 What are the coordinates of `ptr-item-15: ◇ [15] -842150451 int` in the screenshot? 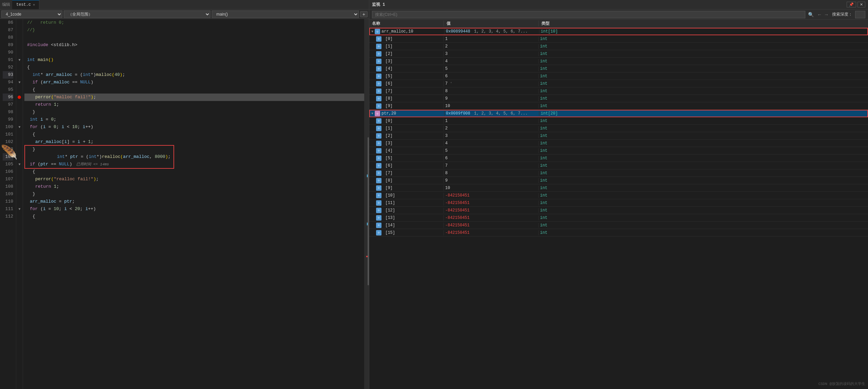 It's located at (619, 233).